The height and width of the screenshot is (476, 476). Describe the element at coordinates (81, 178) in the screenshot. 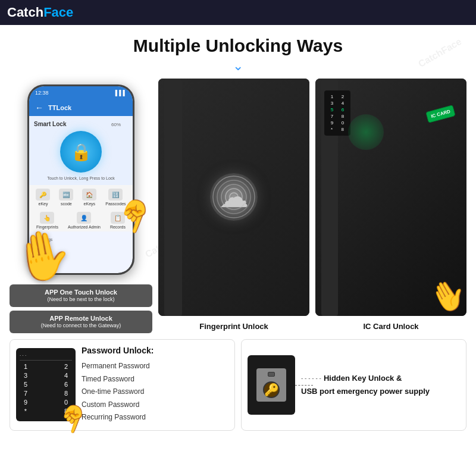

I see `touch-label: Touch to Unlock, Long Press to Lock` at that location.